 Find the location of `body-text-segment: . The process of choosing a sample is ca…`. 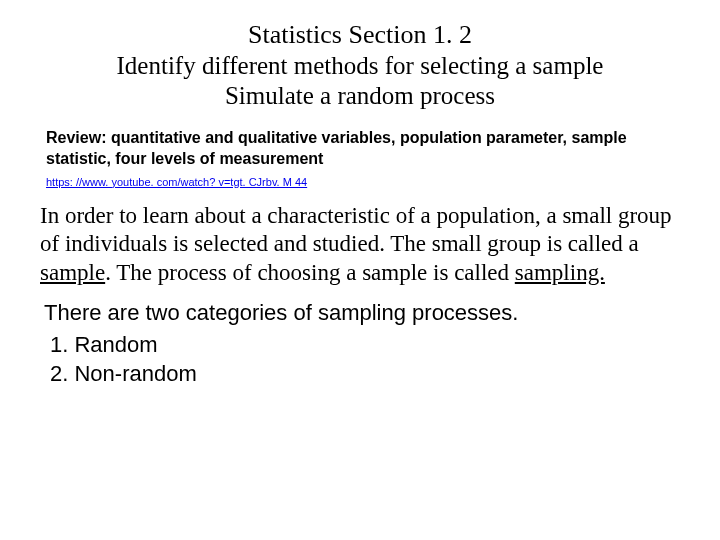

body-text-segment: . The process of choosing a sample is ca… is located at coordinates (310, 272).